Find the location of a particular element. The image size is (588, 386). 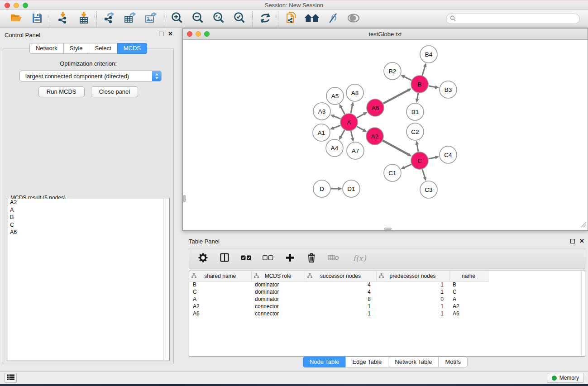

node-A: A is located at coordinates (349, 122).